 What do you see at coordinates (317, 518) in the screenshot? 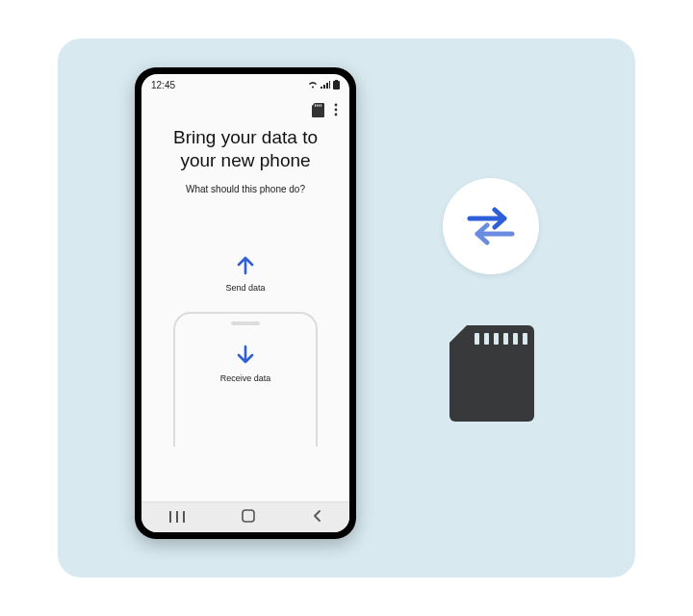
I see `nav-back-icon` at bounding box center [317, 518].